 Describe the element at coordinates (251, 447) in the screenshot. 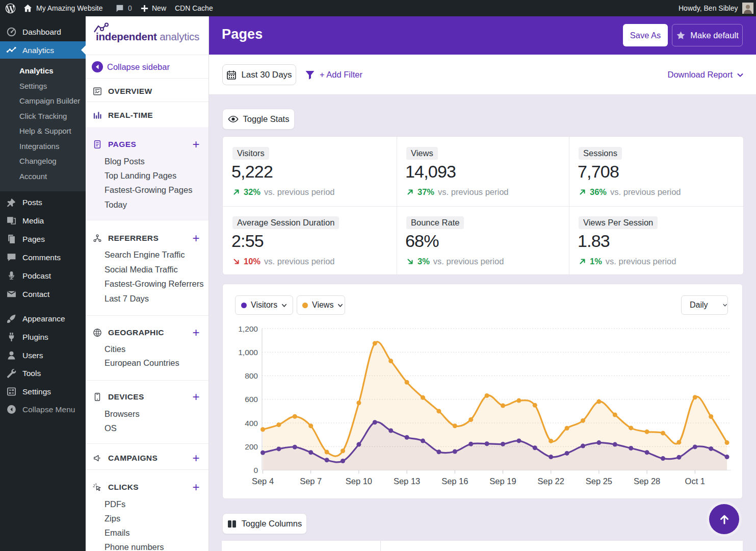

I see `svg-text: 200` at that location.